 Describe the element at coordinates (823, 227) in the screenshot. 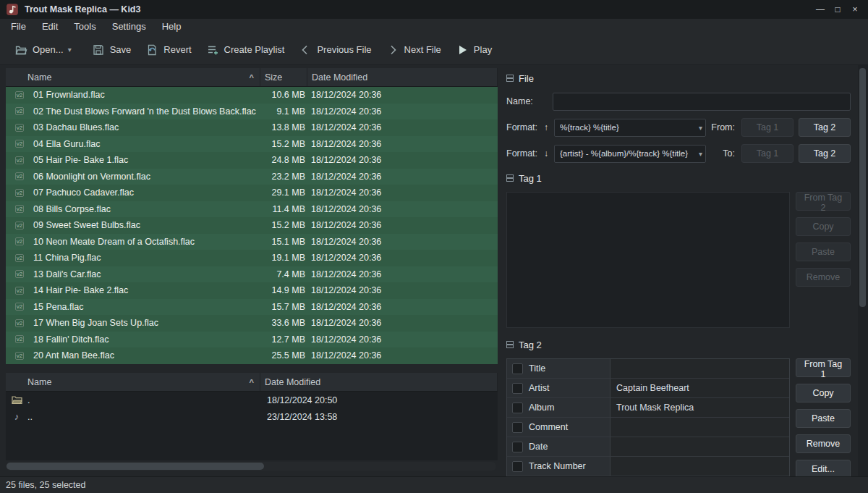

I see `tag1-copy-button: Copy` at that location.